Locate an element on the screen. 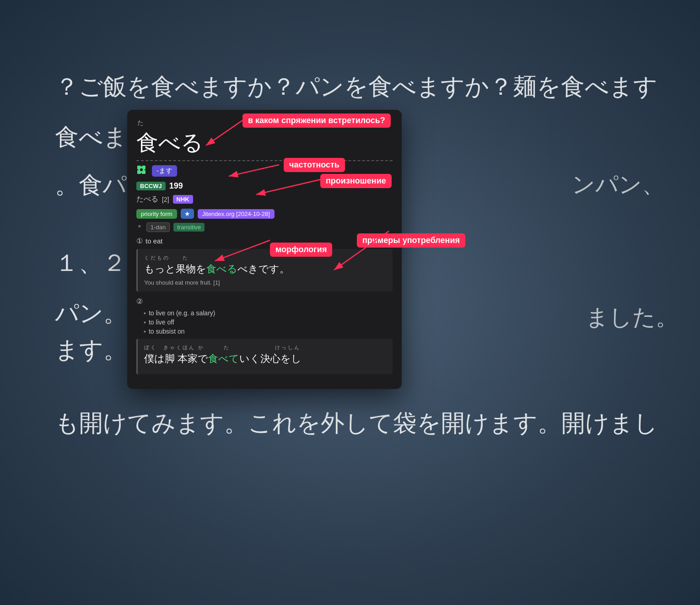 This screenshot has height=605, width=700. puzzle-icon is located at coordinates (142, 171).